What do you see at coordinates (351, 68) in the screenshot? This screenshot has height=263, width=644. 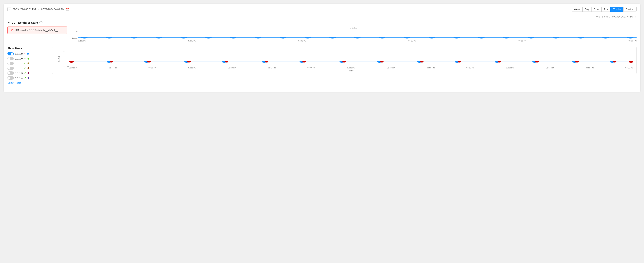 I see `chart-xaxis: 03:32 PM 03:34 PM 03:36 PM 03:38 PM 03:4…` at bounding box center [351, 68].